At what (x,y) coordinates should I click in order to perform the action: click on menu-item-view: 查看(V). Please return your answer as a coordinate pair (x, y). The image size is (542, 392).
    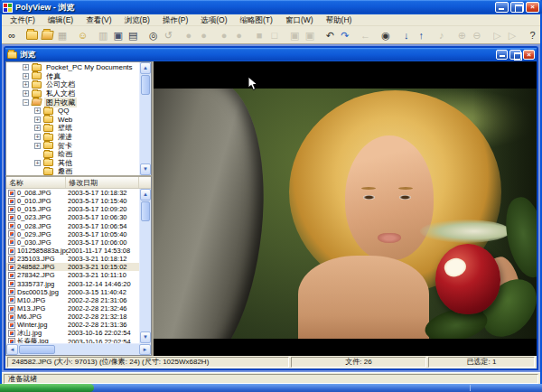
    Looking at the image, I should click on (98, 20).